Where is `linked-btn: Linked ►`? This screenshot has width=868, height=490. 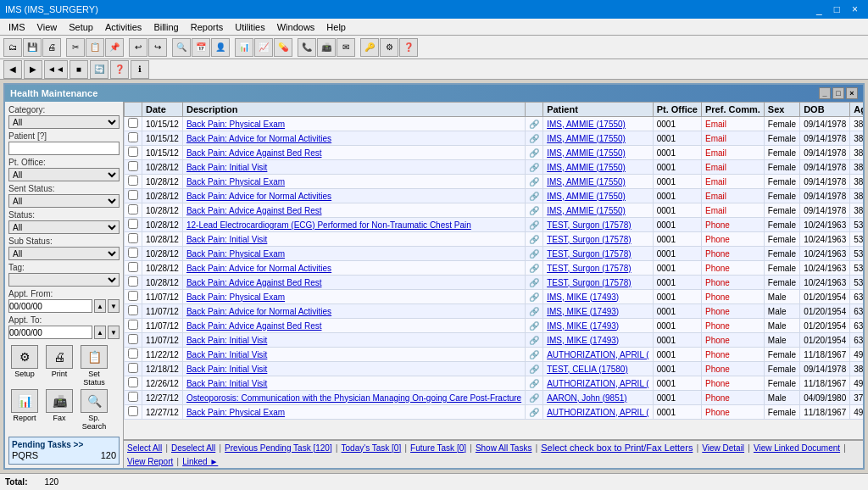
linked-btn: Linked ► is located at coordinates (200, 461).